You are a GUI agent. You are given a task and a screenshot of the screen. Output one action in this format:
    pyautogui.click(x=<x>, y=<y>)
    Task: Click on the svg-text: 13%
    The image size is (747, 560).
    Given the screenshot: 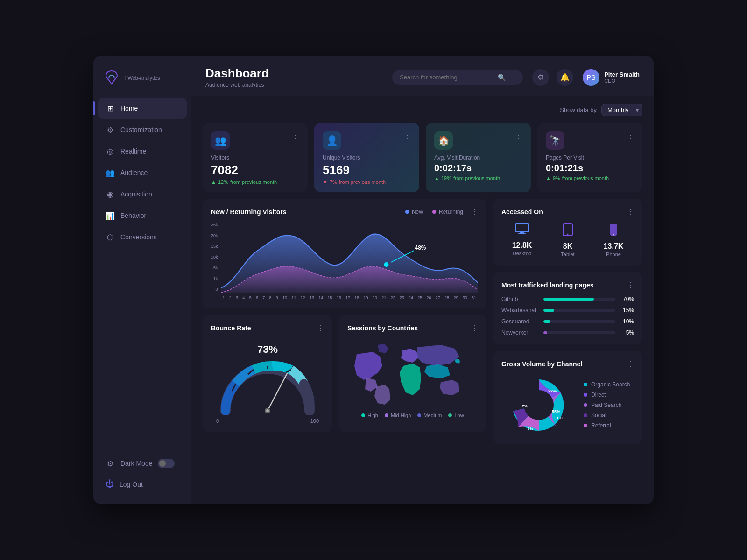 What is the action you would take?
    pyautogui.click(x=560, y=418)
    